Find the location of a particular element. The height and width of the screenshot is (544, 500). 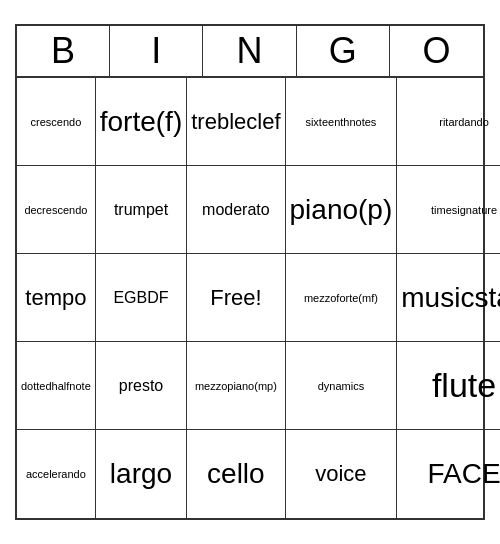

bingo-cell-16: presto is located at coordinates (142, 386).